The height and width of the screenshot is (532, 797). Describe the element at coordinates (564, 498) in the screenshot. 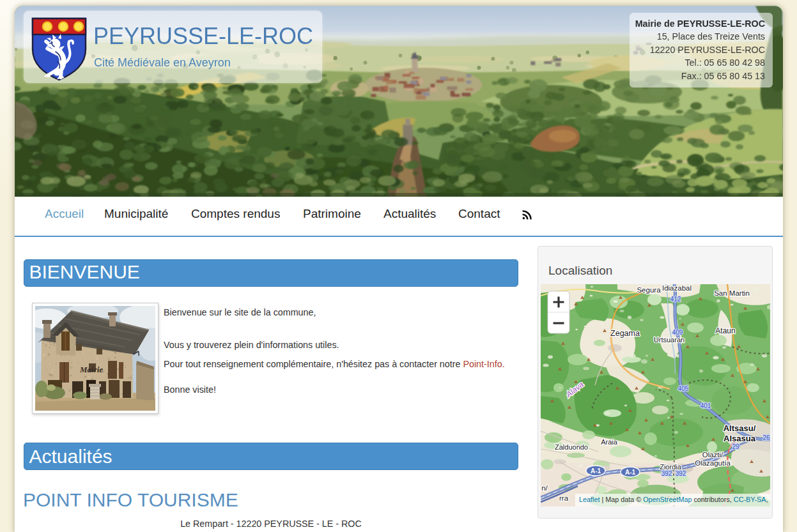

I see `svg-text: rra` at that location.